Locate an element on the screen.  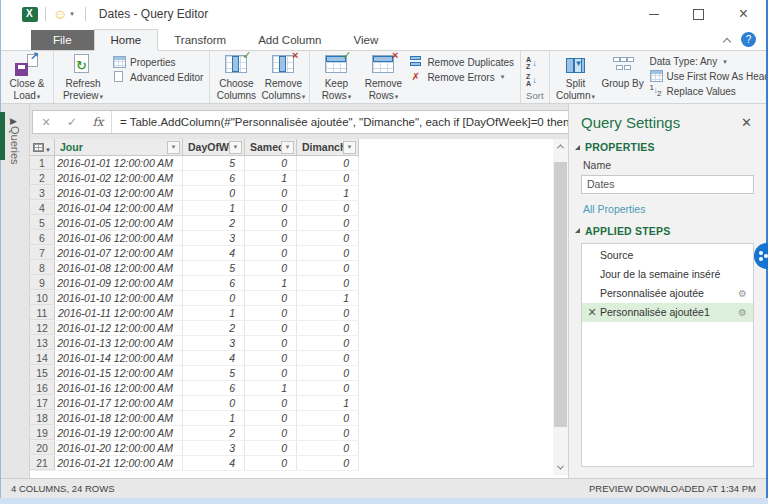
column-header-dayofweek: DayOfWeek ▼ is located at coordinates (214, 147).